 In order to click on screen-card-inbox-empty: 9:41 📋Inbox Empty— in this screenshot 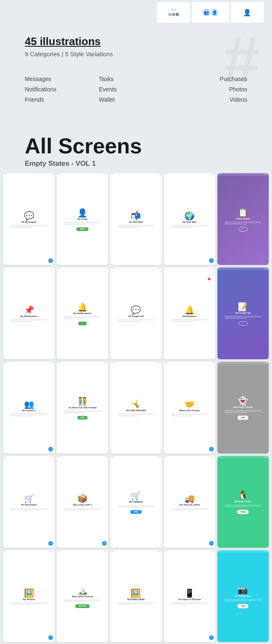, I will do `click(243, 219)`.